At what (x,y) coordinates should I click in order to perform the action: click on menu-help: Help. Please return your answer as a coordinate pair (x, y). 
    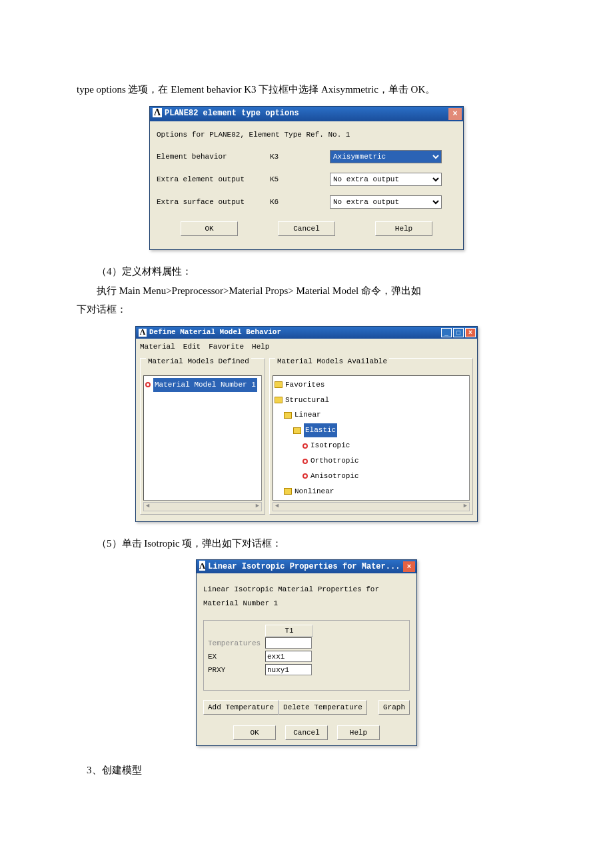
    Looking at the image, I should click on (261, 347).